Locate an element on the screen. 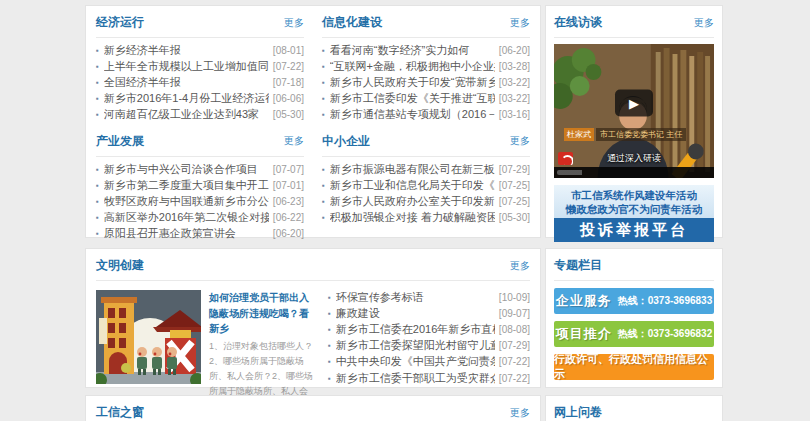  topics-panel: 专题栏目 企业服务 热线：0373-3696833 项目推介 热线：0373-3… is located at coordinates (634, 318).